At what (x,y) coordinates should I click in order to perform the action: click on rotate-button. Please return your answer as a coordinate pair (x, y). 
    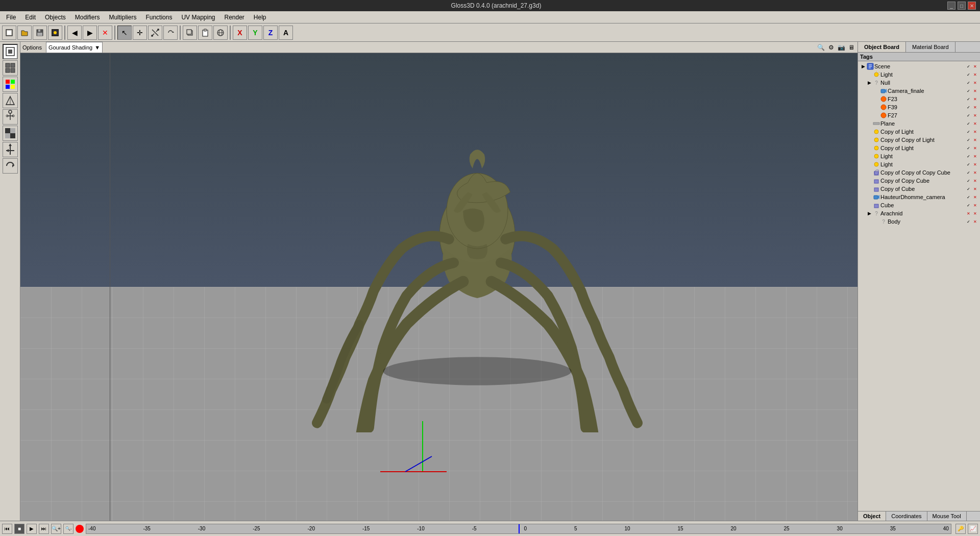
    Looking at the image, I should click on (170, 33).